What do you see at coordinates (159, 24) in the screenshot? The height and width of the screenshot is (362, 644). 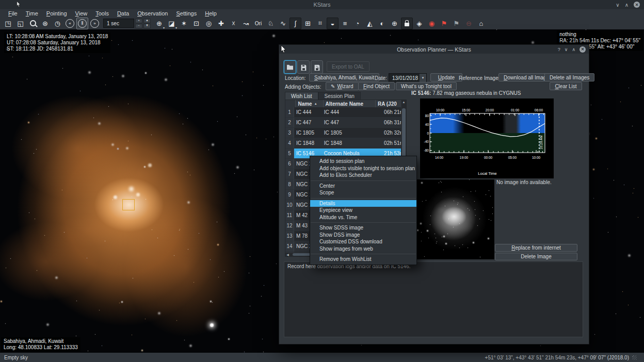 I see `pointing-target-icon: ⊕▾` at bounding box center [159, 24].